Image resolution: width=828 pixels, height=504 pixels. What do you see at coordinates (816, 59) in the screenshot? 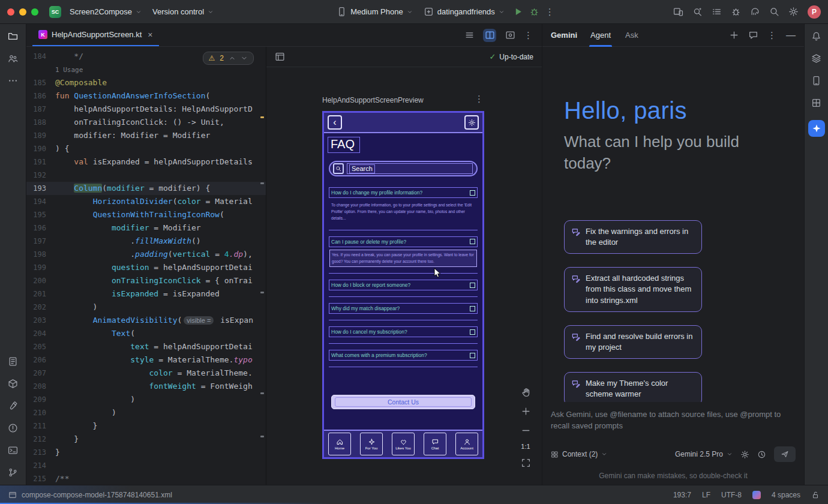
I see `assistant-tool-icon` at bounding box center [816, 59].